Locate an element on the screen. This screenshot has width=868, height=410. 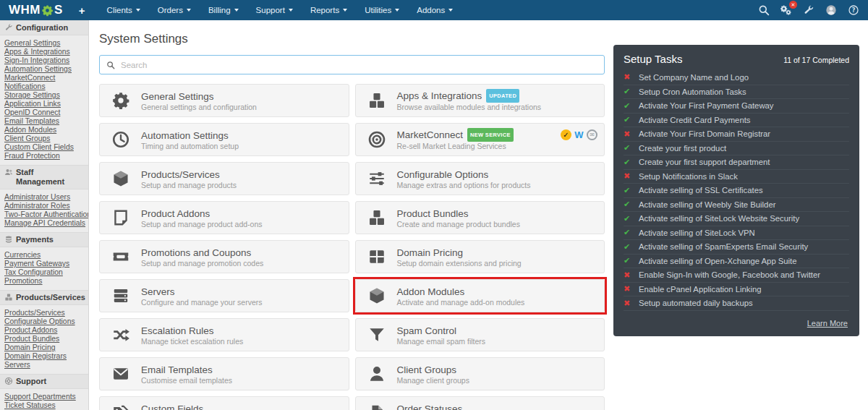
tile-title: Apps & IntegrationsUPDATED is located at coordinates (459, 95).